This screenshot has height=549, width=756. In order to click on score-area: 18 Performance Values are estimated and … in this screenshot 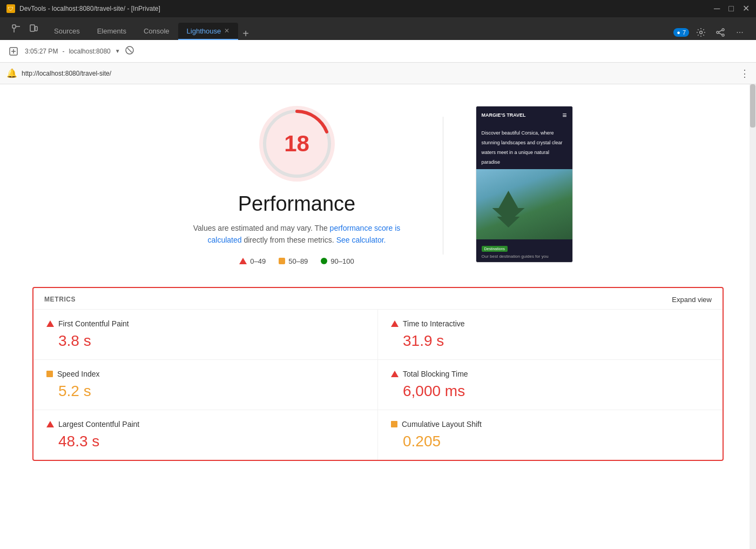, I will do `click(297, 186)`.